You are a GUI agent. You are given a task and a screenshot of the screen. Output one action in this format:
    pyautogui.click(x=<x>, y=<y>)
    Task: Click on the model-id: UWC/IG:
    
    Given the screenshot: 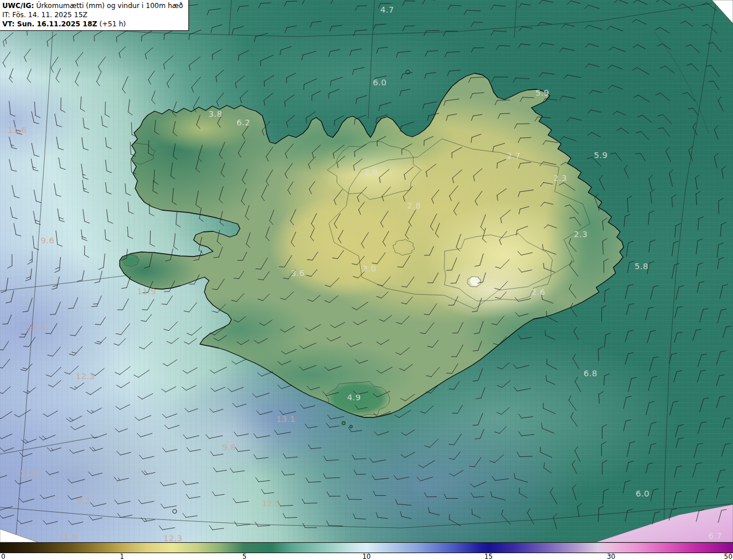 What is the action you would take?
    pyautogui.click(x=18, y=6)
    